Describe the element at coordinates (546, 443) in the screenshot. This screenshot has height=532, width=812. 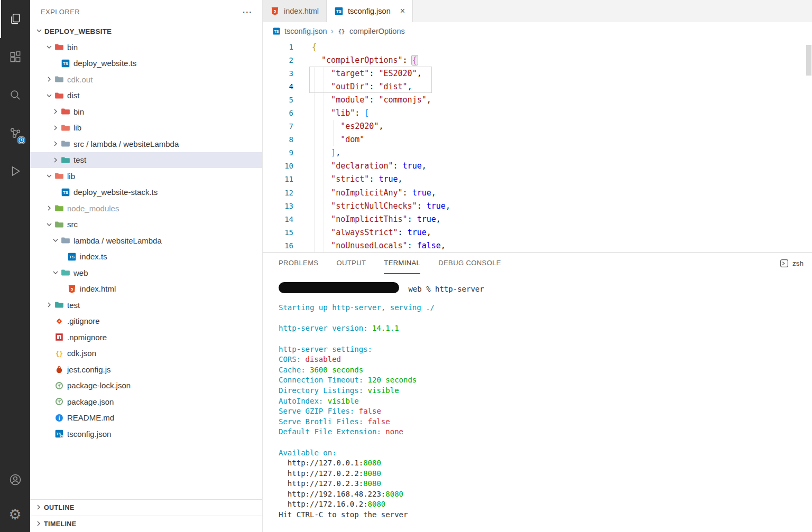
I see `terminal-line` at that location.